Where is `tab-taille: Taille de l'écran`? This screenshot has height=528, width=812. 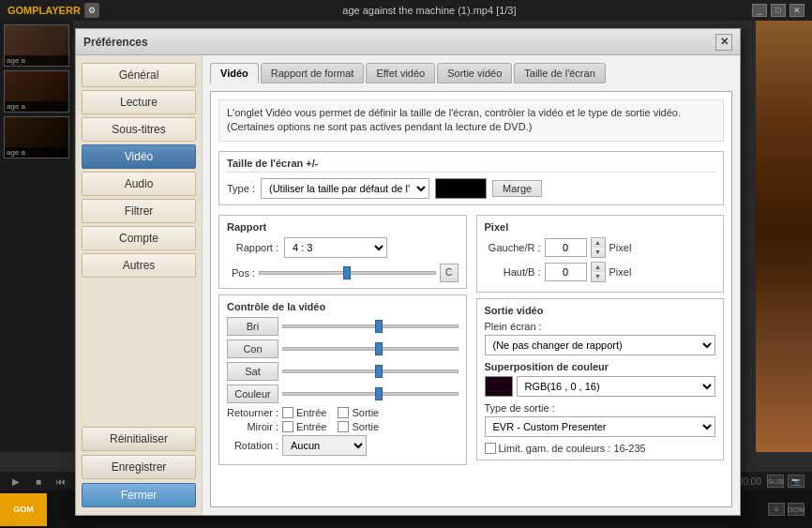
tab-taille: Taille de l'écran is located at coordinates (559, 73).